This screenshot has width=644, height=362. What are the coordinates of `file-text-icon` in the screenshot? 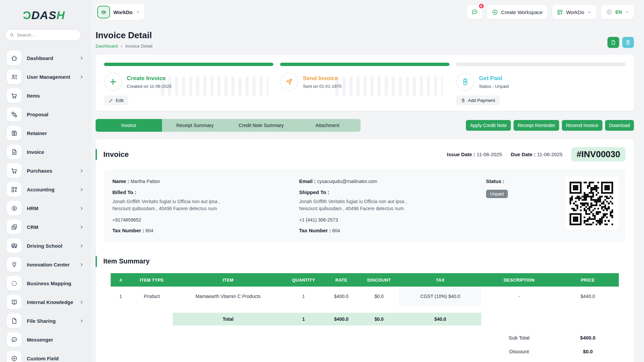 It's located at (14, 152).